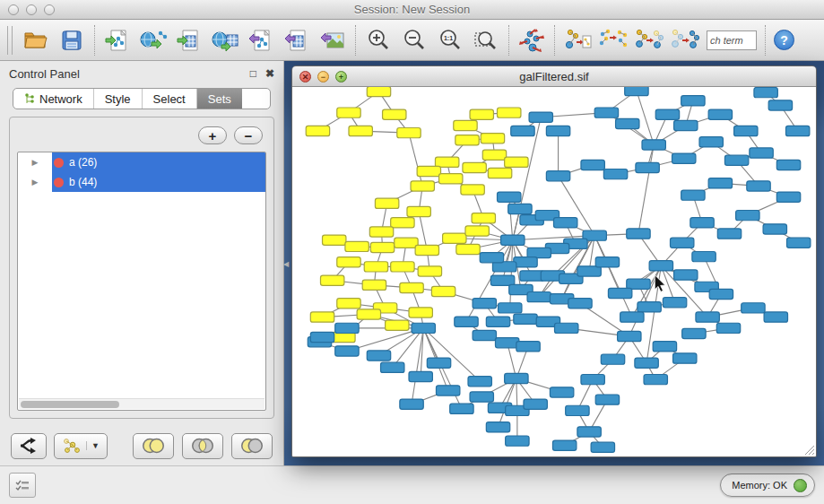 This screenshot has width=824, height=504. What do you see at coordinates (554, 77) in the screenshot?
I see `network-window-title: galFiltered.sif` at bounding box center [554, 77].